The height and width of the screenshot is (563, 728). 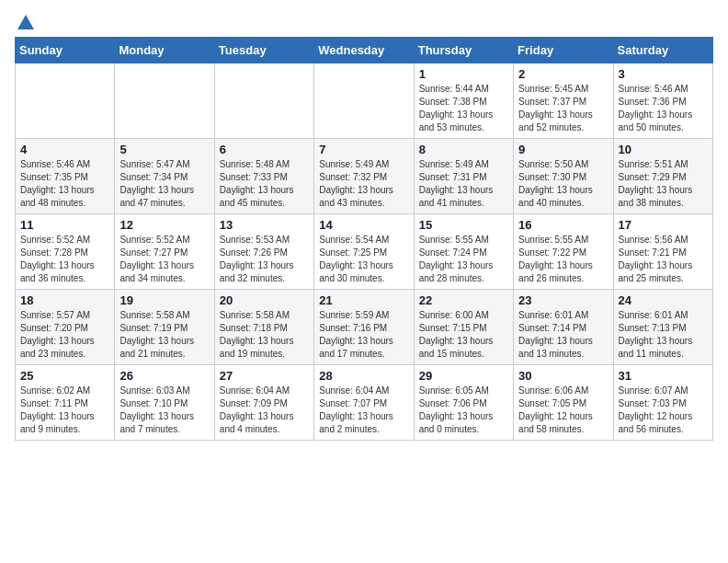 I want to click on day-number: 15, so click(x=463, y=224).